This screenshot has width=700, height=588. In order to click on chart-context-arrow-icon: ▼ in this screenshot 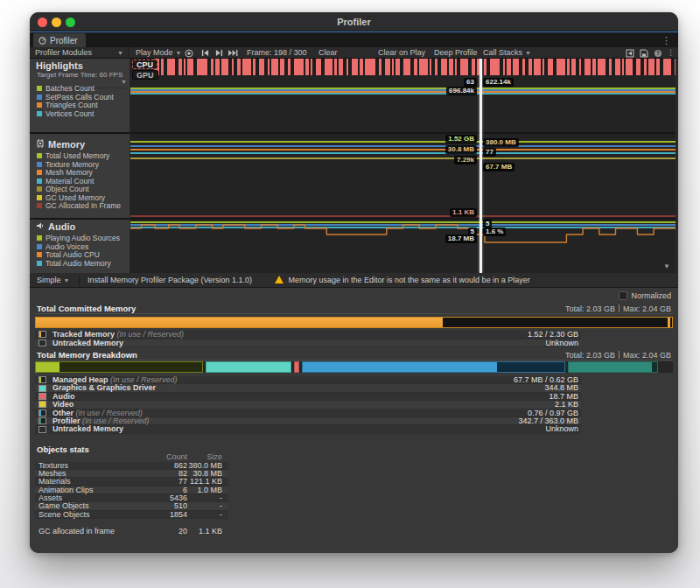, I will do `click(667, 266)`.